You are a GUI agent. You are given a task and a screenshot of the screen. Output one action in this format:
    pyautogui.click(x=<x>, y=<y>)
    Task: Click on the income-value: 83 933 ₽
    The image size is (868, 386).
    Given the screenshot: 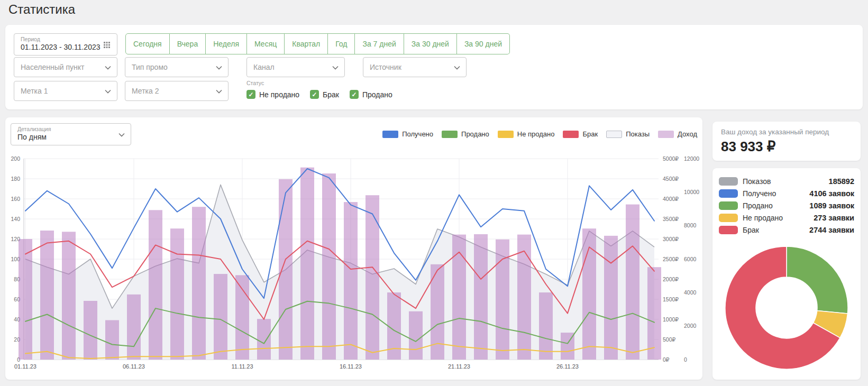 What is the action you would take?
    pyautogui.click(x=748, y=147)
    